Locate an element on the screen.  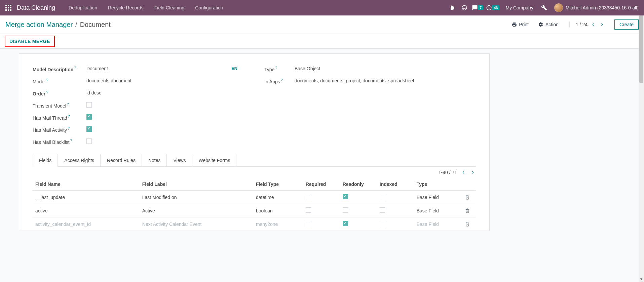
user-name: Mitchell Admin (20333450-16-0-all) is located at coordinates (602, 8).